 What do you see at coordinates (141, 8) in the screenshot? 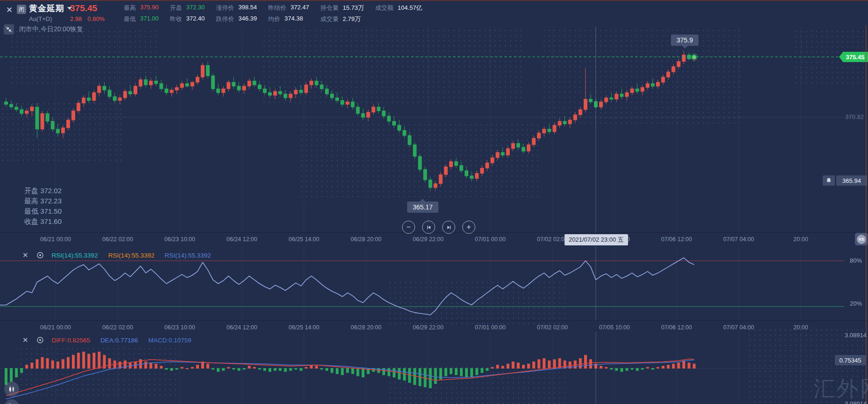
I see `stat-item: 最高375.90` at bounding box center [141, 8].